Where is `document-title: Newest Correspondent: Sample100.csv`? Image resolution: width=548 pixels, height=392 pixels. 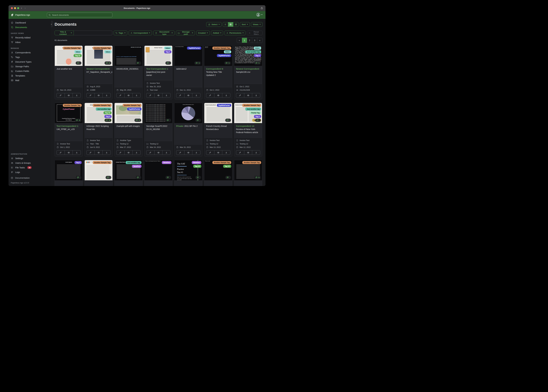
document-title: Newest Correspondent: Sample100.csv is located at coordinates (248, 75).